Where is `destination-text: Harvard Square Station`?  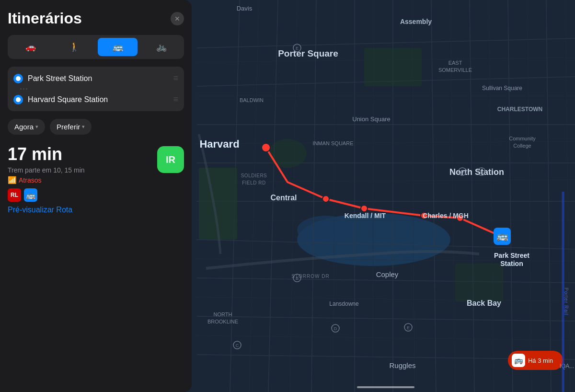
destination-text: Harvard Square Station is located at coordinates (98, 100).